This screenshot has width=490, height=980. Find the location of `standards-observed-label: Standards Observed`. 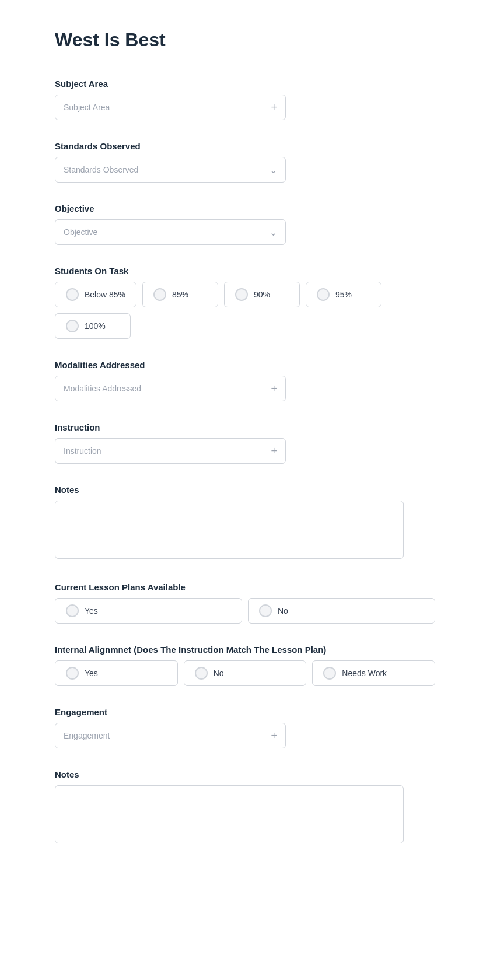

standards-observed-label: Standards Observed is located at coordinates (245, 146).